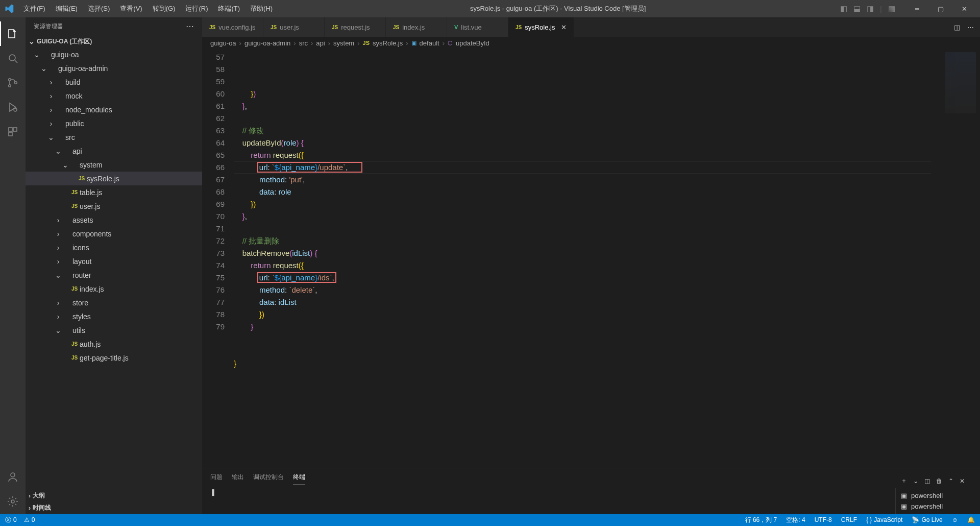 The height and width of the screenshot is (526, 980). I want to click on tree-folder: ›components, so click(114, 234).